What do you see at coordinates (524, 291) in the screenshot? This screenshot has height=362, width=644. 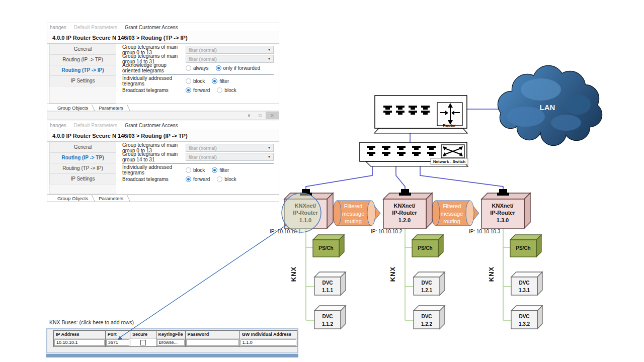 I see `dvc-address: 1.3.1` at bounding box center [524, 291].